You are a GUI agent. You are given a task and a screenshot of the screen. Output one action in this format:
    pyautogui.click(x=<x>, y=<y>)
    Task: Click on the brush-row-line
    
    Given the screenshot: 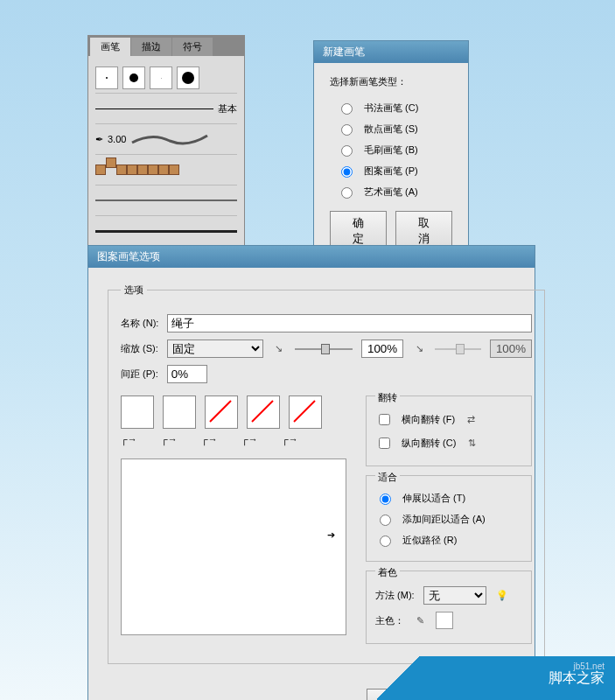 What is the action you would take?
    pyautogui.click(x=166, y=201)
    